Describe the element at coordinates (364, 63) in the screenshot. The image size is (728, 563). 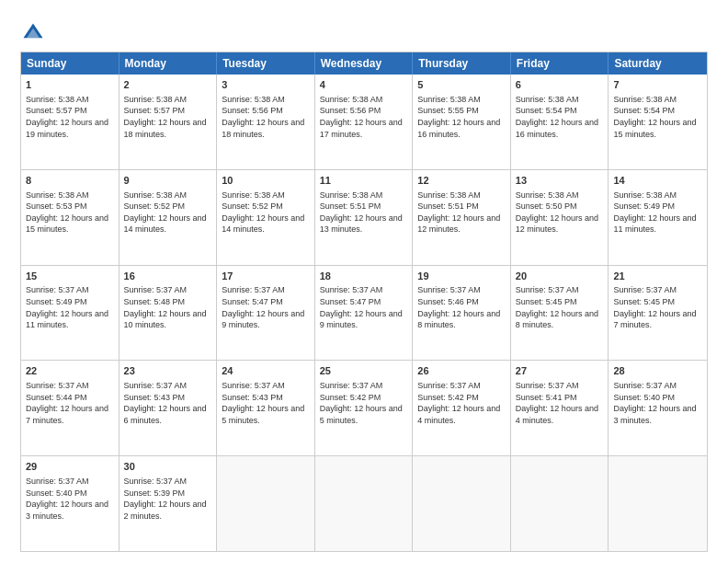
I see `calendar-header-wednesday: Wednesday` at that location.